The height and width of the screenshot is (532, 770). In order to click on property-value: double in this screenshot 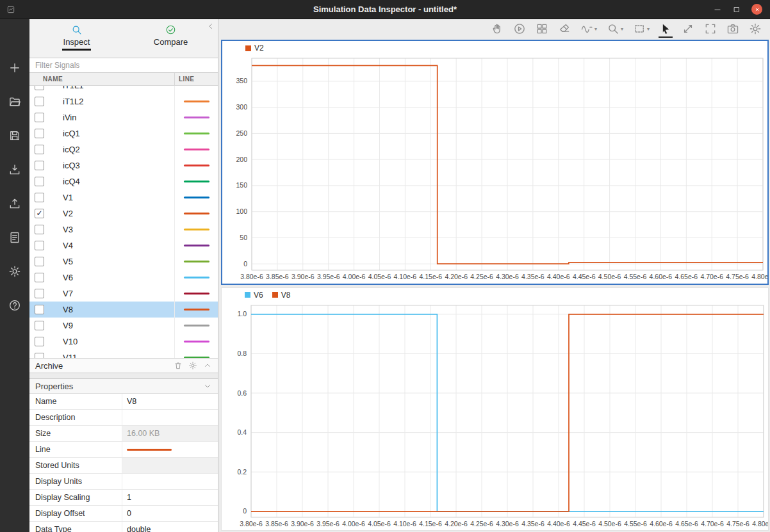, I will do `click(170, 527)`.